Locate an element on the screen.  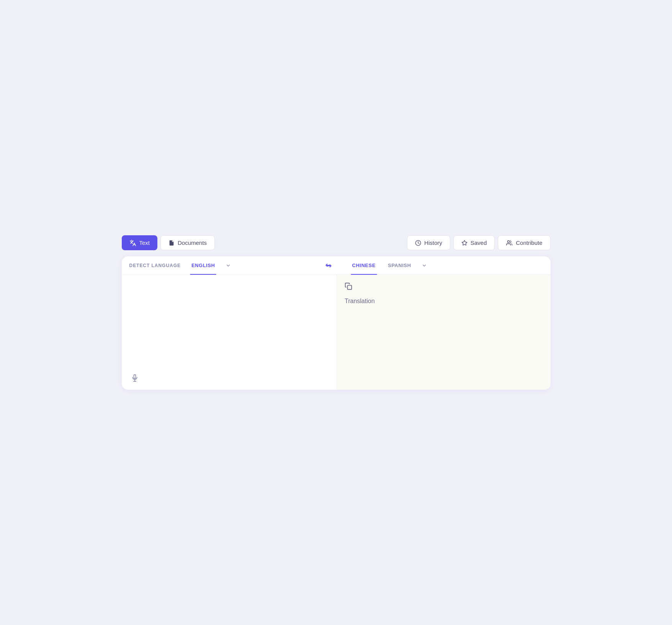
translation-output: Translation is located at coordinates (360, 301).